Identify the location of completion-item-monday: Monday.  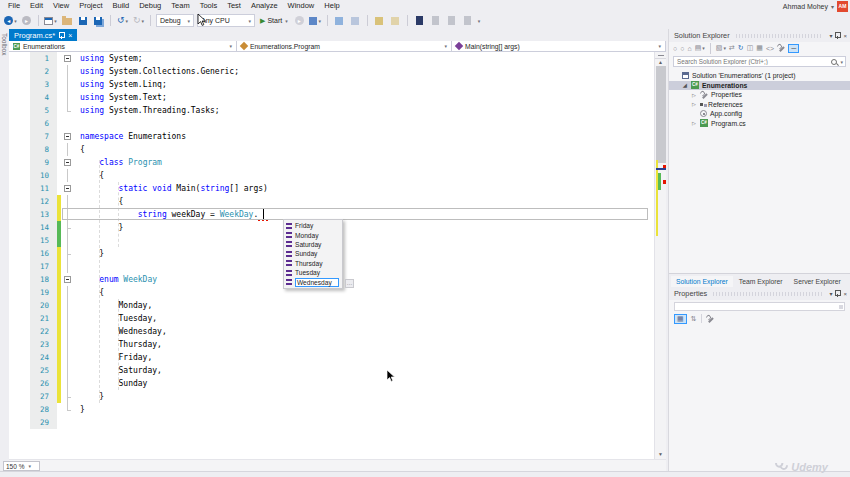
(313, 234).